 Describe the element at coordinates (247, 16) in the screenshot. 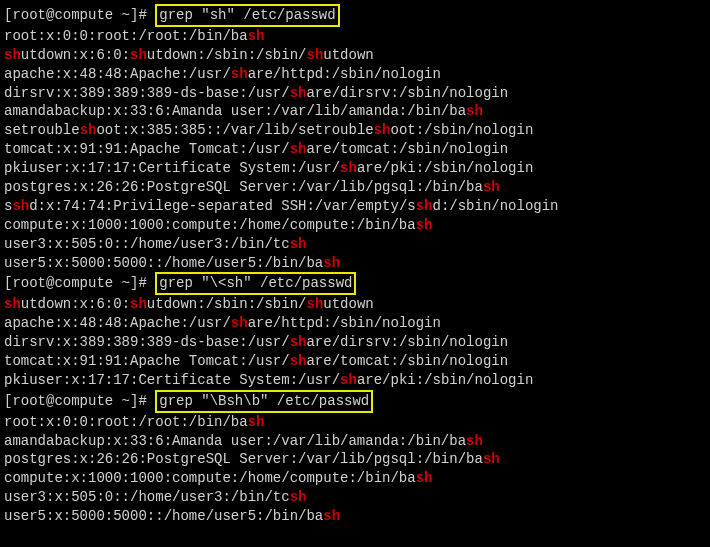

I see `command-highlight-1: grep "sh" /etc/passwd` at that location.